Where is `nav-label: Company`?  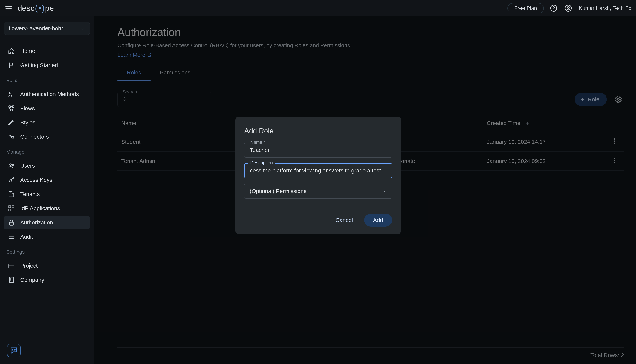 nav-label: Company is located at coordinates (32, 280).